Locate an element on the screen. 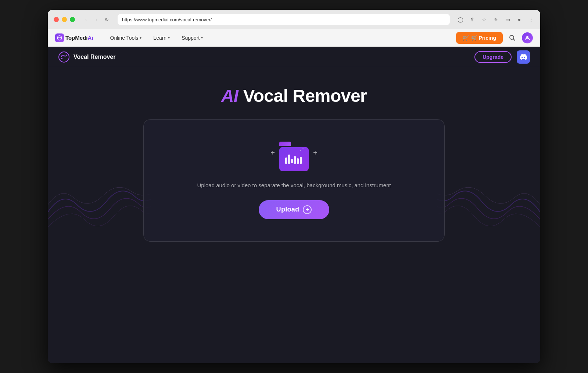 The image size is (588, 373). top-nav-bar: TopMediAi Online Tools ▾ Learn ▾ Support… is located at coordinates (294, 38).